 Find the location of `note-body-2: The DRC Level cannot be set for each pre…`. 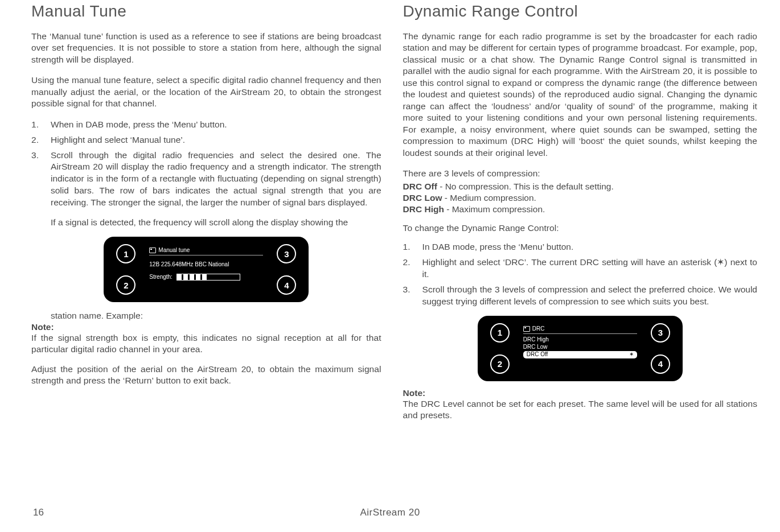

note-body-2: The DRC Level cannot be set for each pre… is located at coordinates (580, 410).